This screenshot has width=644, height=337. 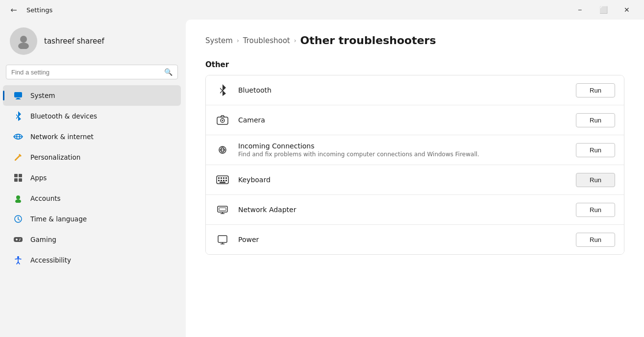 I want to click on network-run-button: Run, so click(x=595, y=210).